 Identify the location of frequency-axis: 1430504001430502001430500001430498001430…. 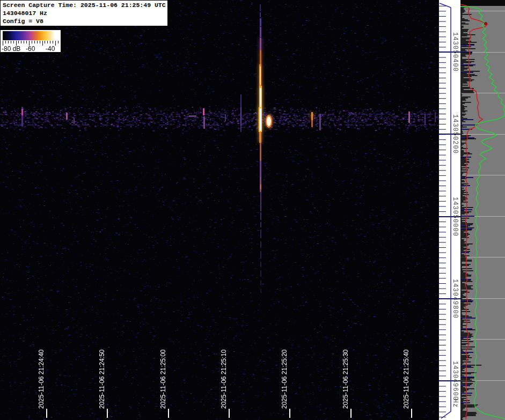
(450, 210).